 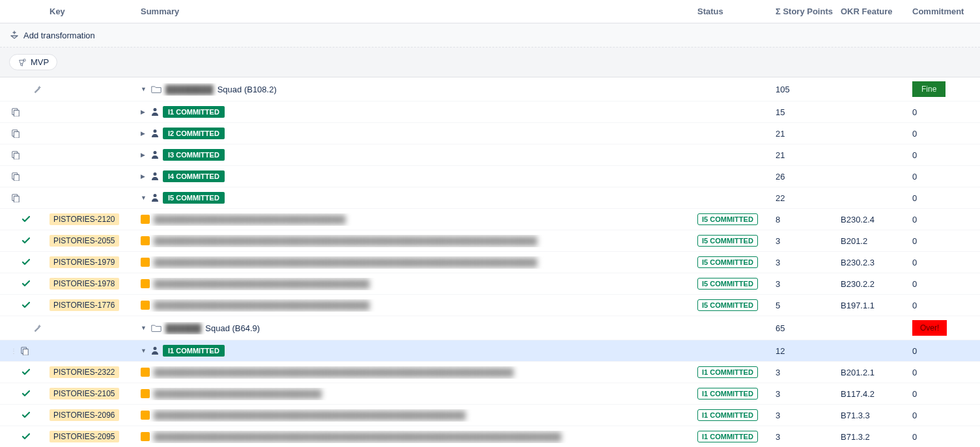 What do you see at coordinates (85, 415) in the screenshot?
I see `issue-key: PISTORIES-2096` at bounding box center [85, 415].